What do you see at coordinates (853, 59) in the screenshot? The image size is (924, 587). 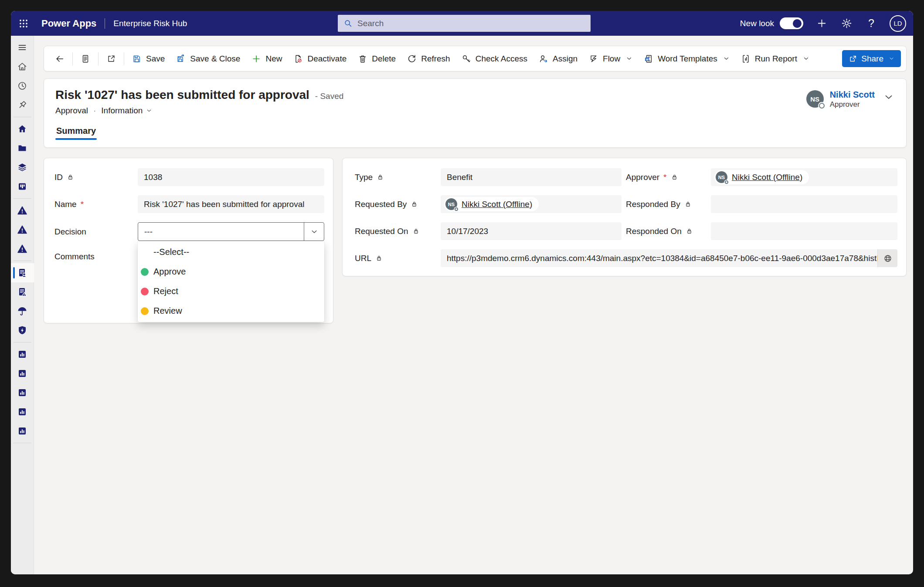 I see `share-icon` at bounding box center [853, 59].